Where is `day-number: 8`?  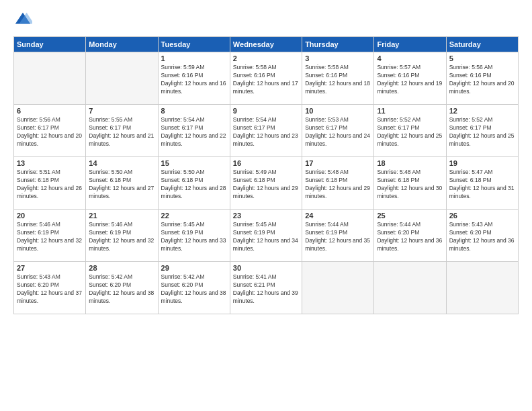 day-number: 8 is located at coordinates (194, 111).